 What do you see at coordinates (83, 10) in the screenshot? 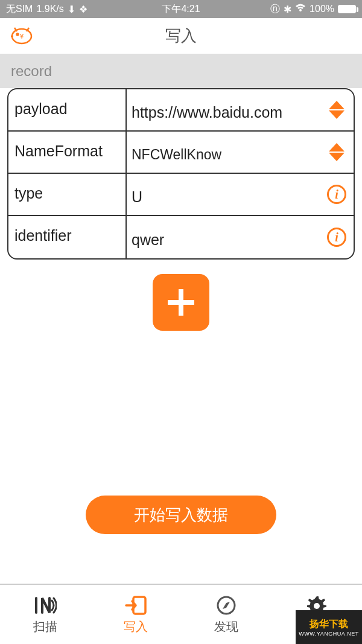
I see `status-app-icon: ❖` at bounding box center [83, 10].